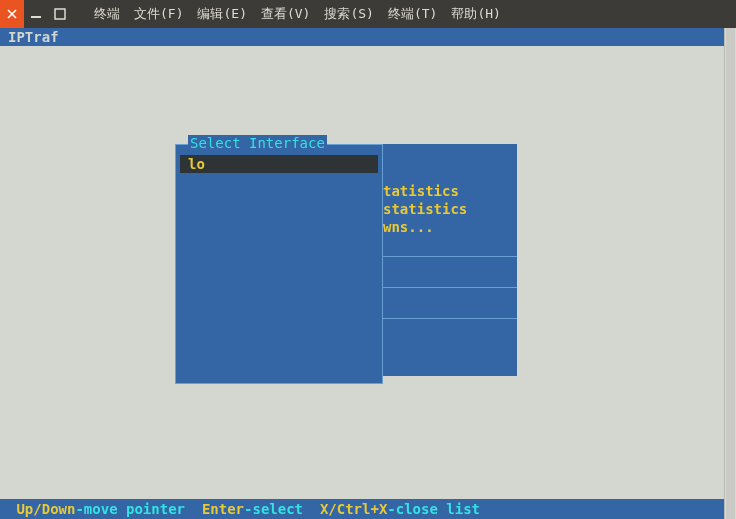 The image size is (736, 519). I want to click on vertical-scrollbar, so click(730, 274).